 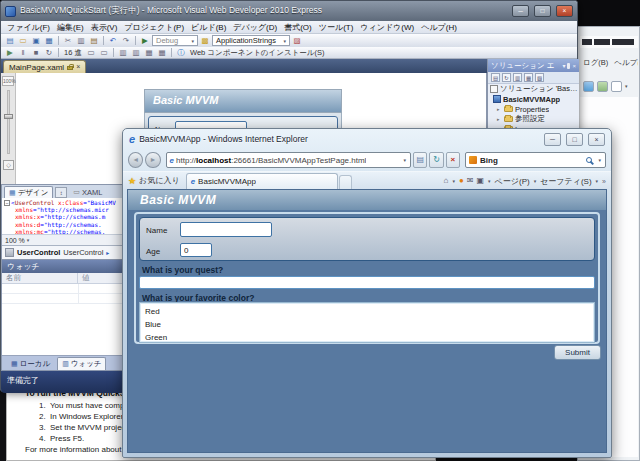 I want to click on column-name: 名前, so click(x=40, y=278).